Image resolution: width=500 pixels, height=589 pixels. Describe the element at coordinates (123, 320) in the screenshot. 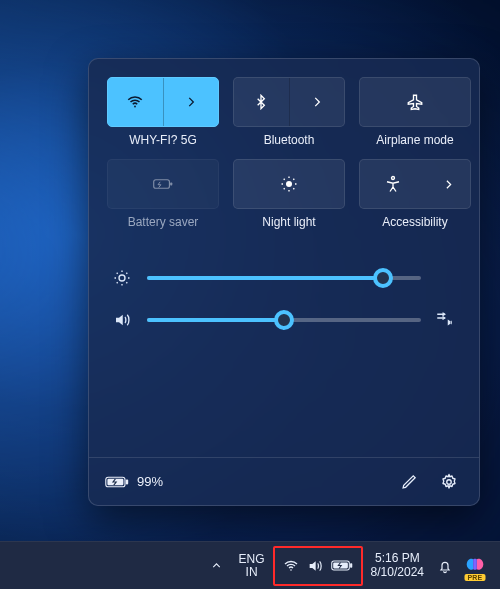

I see `volume-icon` at that location.